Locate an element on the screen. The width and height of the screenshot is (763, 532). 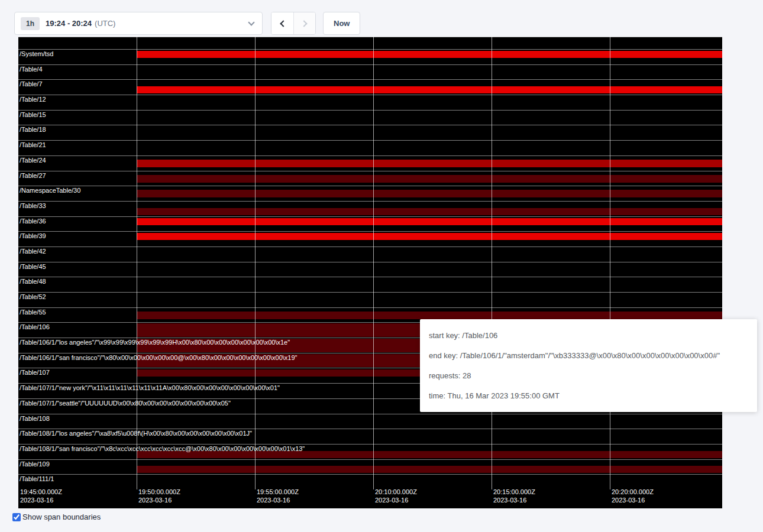
span-label: /Table/4 is located at coordinates (31, 69).